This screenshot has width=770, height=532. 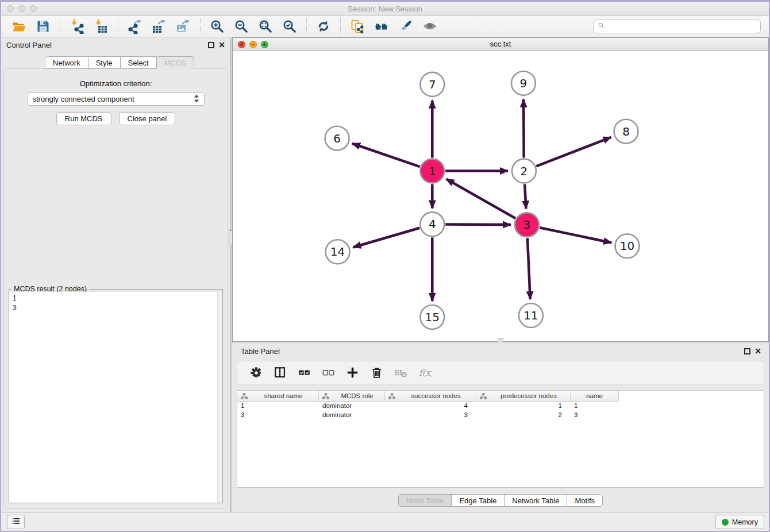 I want to click on node-11: 11, so click(x=531, y=315).